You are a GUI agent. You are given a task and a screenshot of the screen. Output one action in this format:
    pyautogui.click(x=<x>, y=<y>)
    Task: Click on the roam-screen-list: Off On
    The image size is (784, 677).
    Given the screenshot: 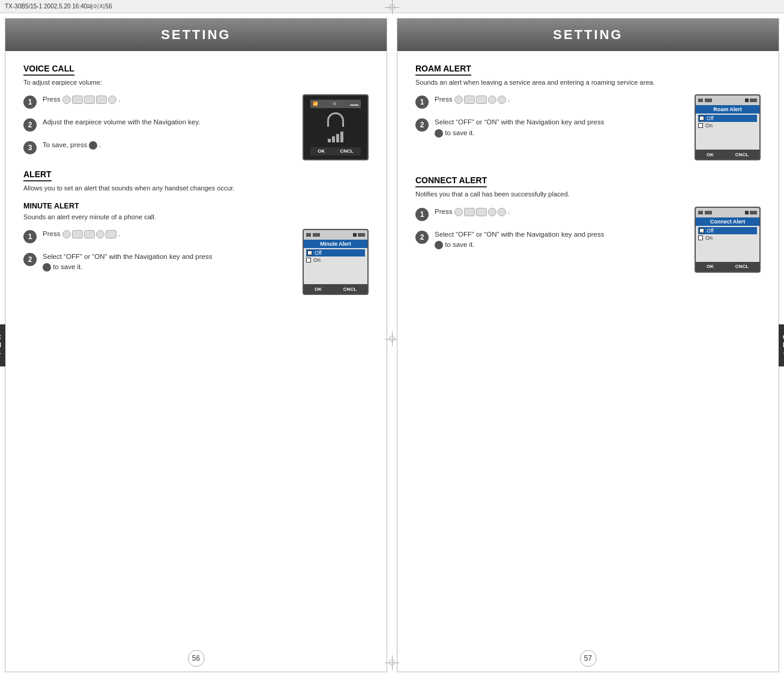 What is the action you would take?
    pyautogui.click(x=728, y=132)
    